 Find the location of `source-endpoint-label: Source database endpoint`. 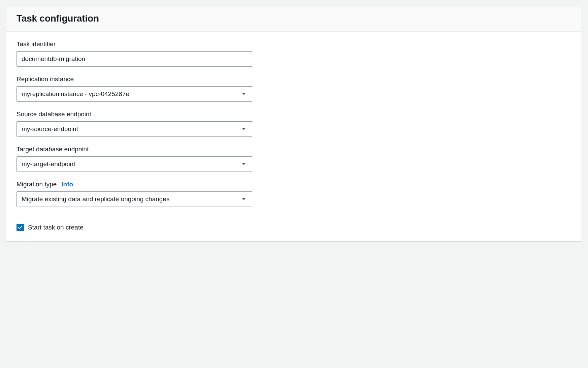

source-endpoint-label: Source database endpoint is located at coordinates (134, 114).